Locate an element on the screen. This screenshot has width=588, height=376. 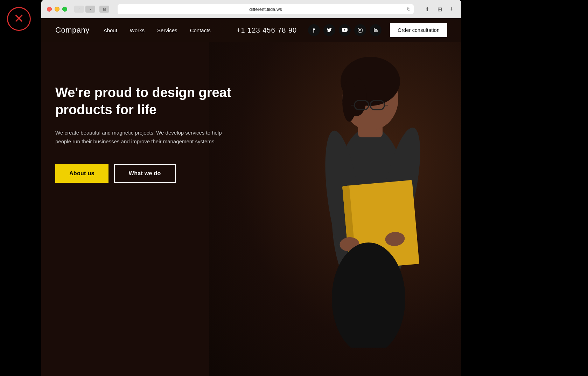
nav-links: About Works Services Contacts is located at coordinates (157, 30).